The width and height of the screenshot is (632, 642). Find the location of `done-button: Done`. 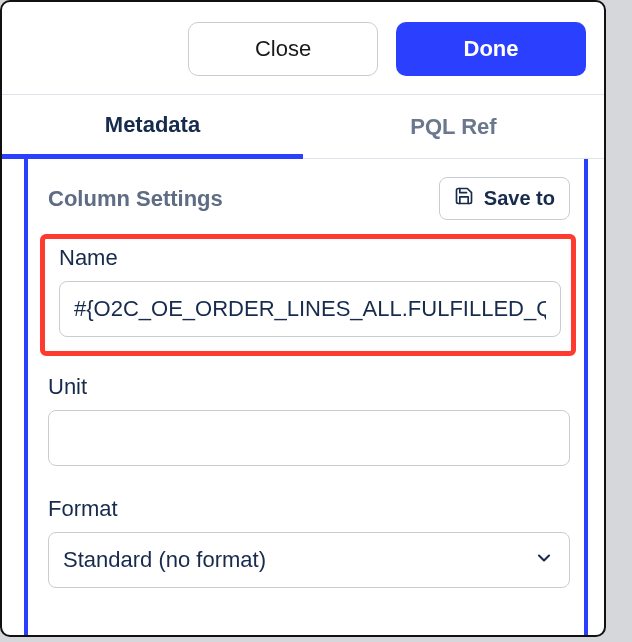

done-button: Done is located at coordinates (491, 49).